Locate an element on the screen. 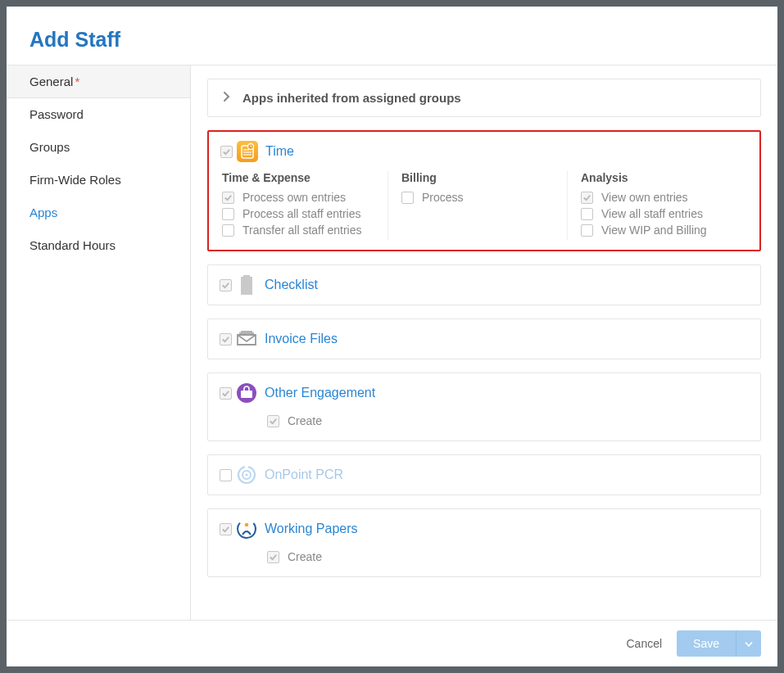 The width and height of the screenshot is (784, 673). perm-label: Process own entries is located at coordinates (294, 197).